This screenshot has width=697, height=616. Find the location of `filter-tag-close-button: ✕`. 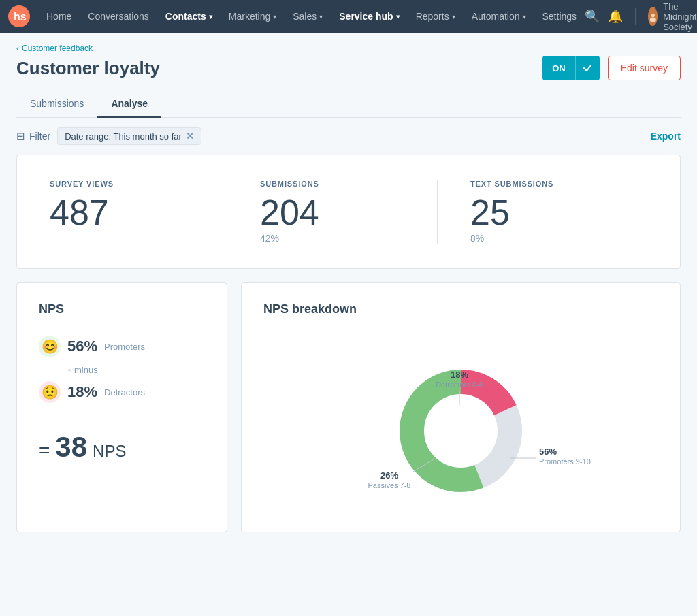

filter-tag-close-button: ✕ is located at coordinates (190, 136).